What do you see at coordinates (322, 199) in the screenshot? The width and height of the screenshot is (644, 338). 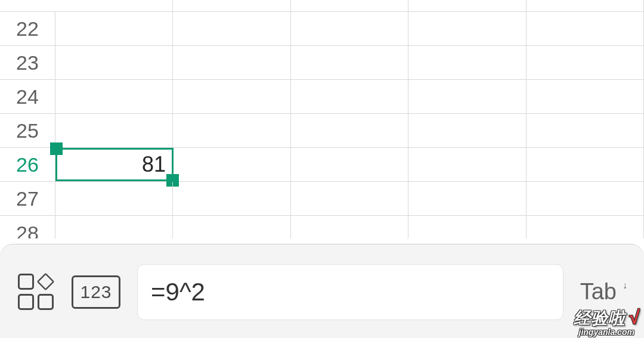 I see `table-row: 27` at bounding box center [322, 199].